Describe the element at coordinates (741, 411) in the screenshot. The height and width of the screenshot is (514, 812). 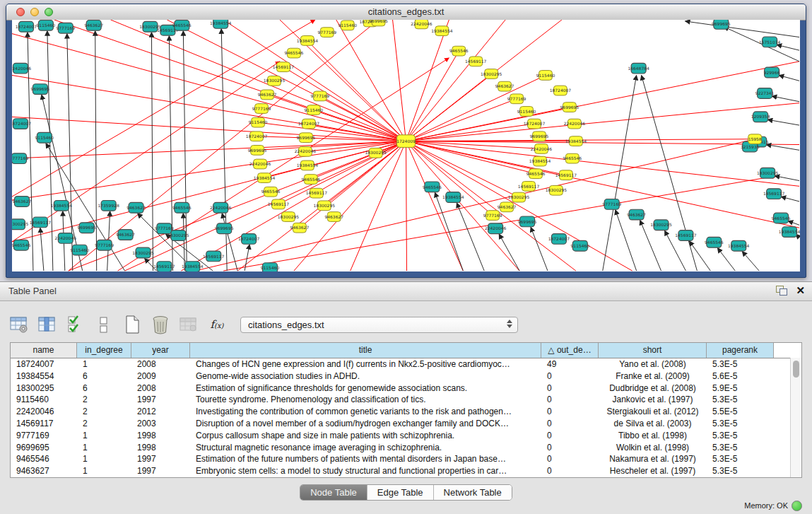
I see `table-cell: 5.5E-5` at that location.